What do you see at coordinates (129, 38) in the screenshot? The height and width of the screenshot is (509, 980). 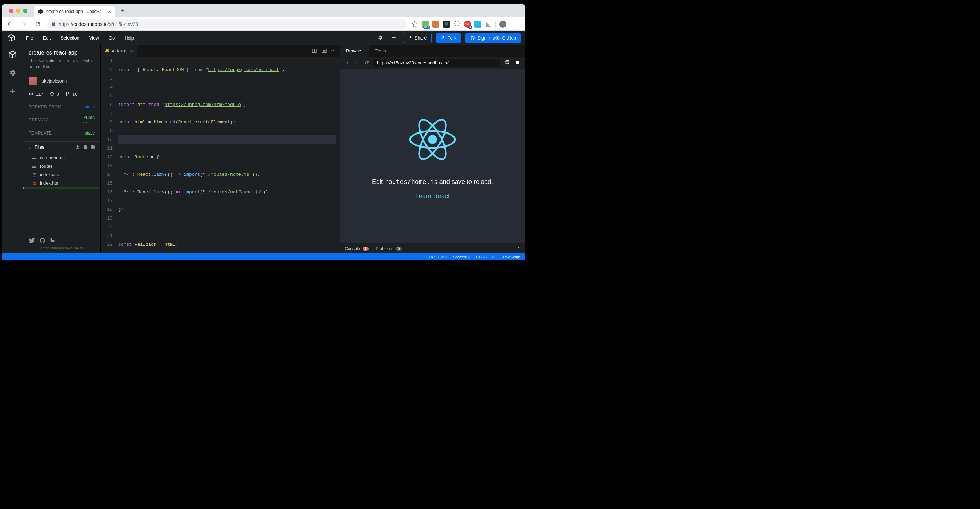 I see `menu-help: Help` at bounding box center [129, 38].